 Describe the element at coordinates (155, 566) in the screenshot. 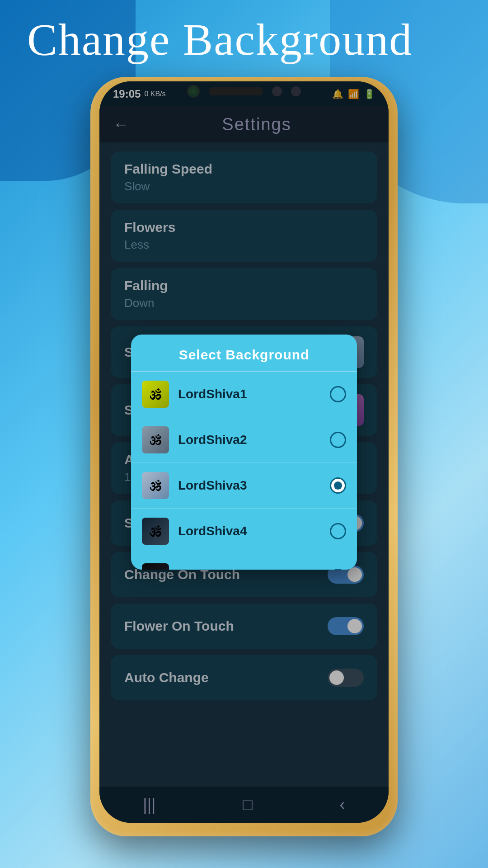

I see `thumb-lordshiva5: 🕉` at that location.